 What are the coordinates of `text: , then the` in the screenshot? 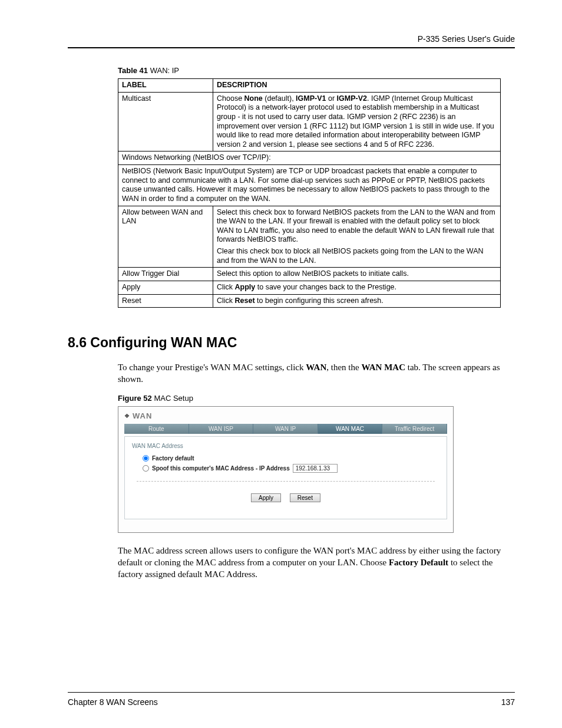 It's located at (344, 367).